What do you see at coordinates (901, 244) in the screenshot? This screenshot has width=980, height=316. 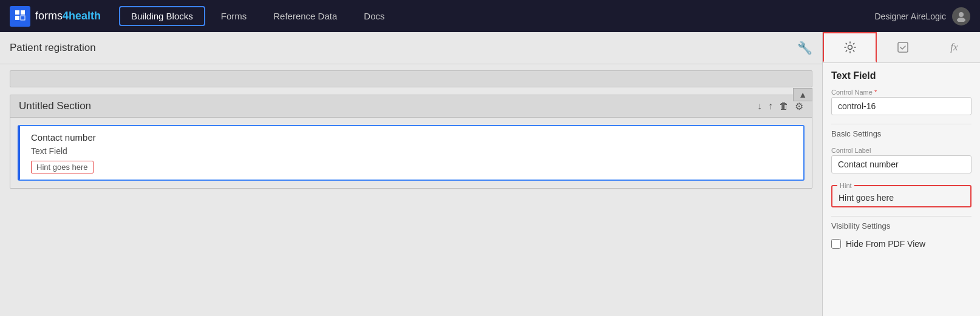 I see `hide-pdf-row: Hide From PDF View` at bounding box center [901, 244].